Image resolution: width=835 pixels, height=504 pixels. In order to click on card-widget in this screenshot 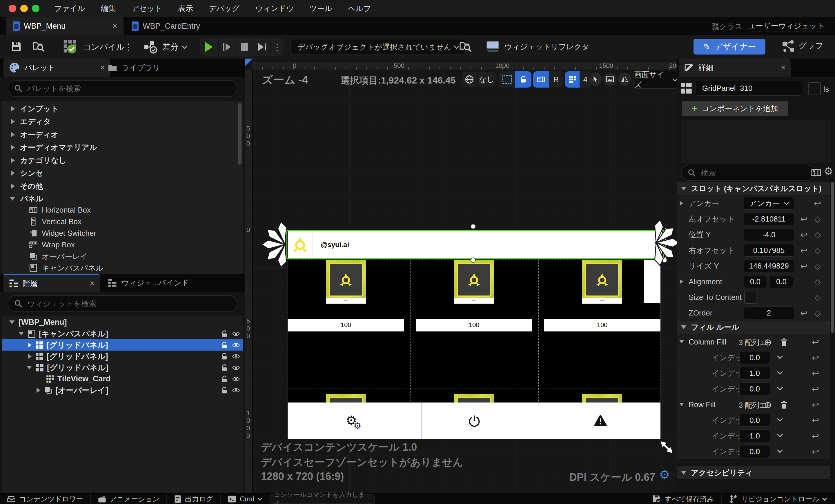, I will do `click(474, 282)`.